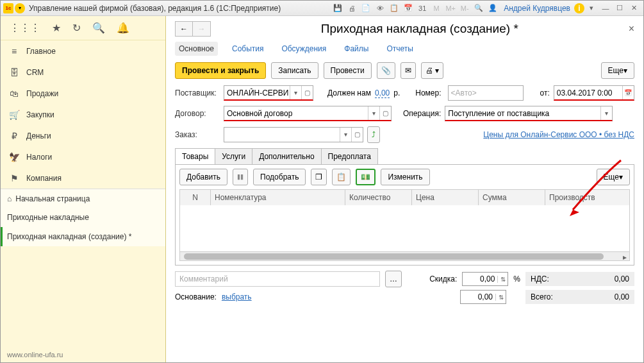 This screenshot has height=363, width=644. What do you see at coordinates (268, 93) in the screenshot?
I see `supplier-input: ОНЛАЙН-СЕРВИ▾▢` at bounding box center [268, 93].